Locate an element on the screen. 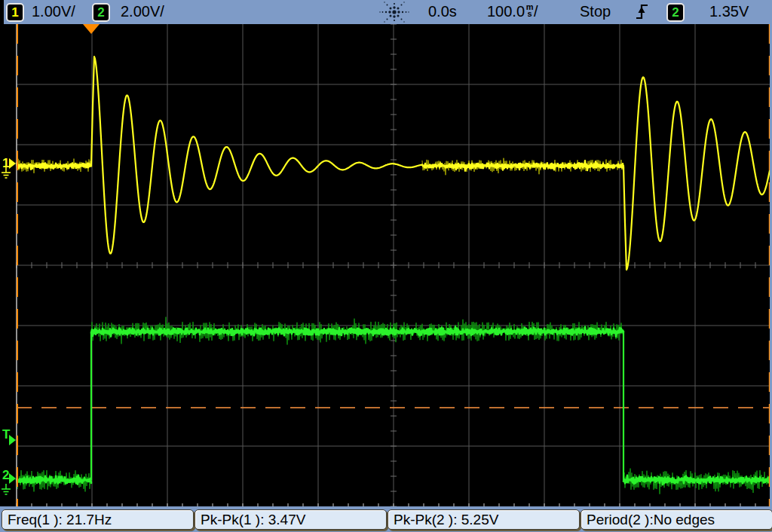 The image size is (772, 532). measurement-button-period2: Period(2 ):No edges is located at coordinates (676, 520).